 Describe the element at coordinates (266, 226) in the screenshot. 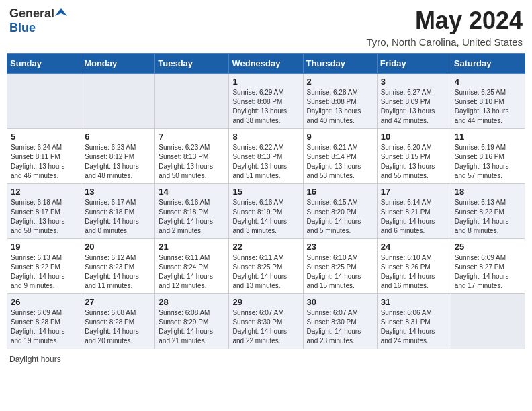

I see `daylight-text: Daylight: 14 hours and 3 minutes.` at that location.